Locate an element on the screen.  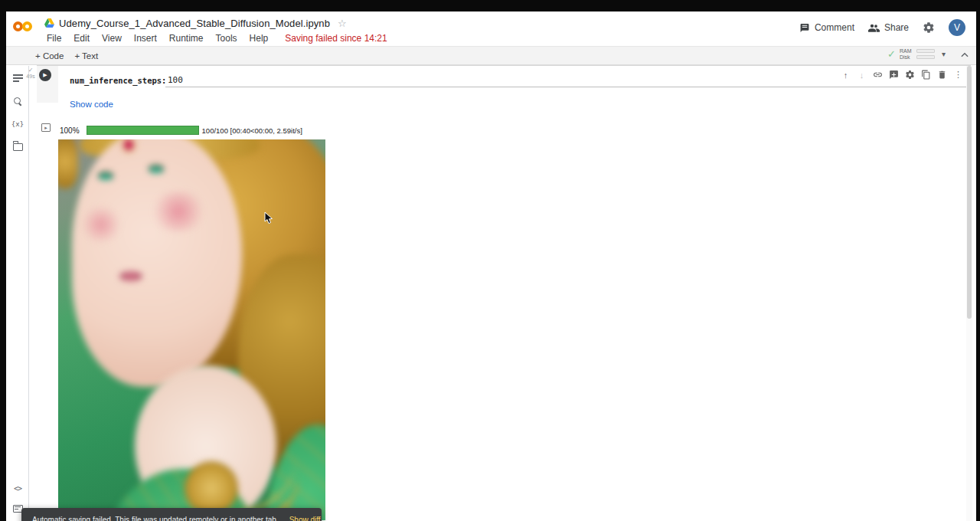
show-code-link: Show code is located at coordinates (92, 104).